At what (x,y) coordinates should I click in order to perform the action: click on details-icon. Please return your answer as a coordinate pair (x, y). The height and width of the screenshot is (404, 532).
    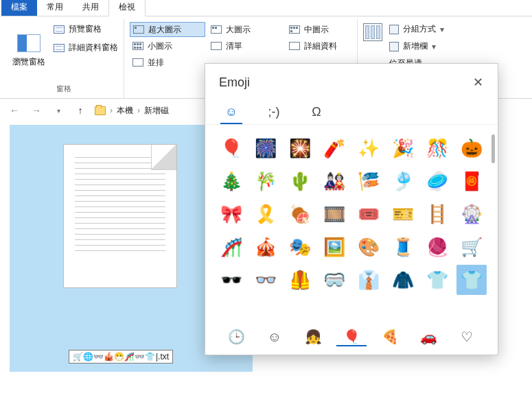
    Looking at the image, I should click on (294, 46).